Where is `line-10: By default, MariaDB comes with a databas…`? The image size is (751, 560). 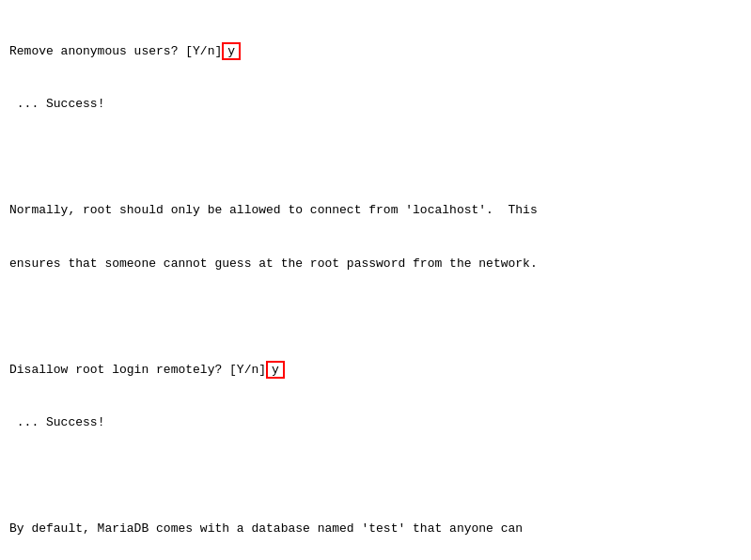 line-10: By default, MariaDB comes with a databas… is located at coordinates (376, 530).